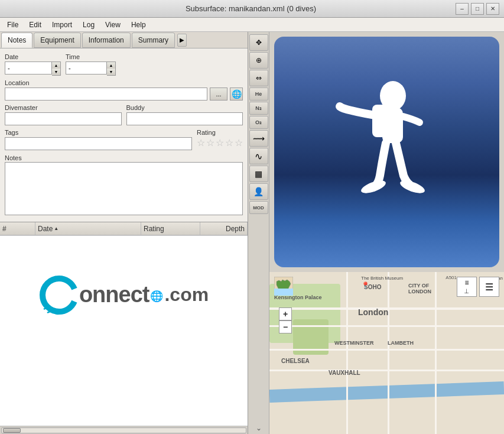 The image size is (504, 434). I want to click on map-menu-button: ☰, so click(489, 287).